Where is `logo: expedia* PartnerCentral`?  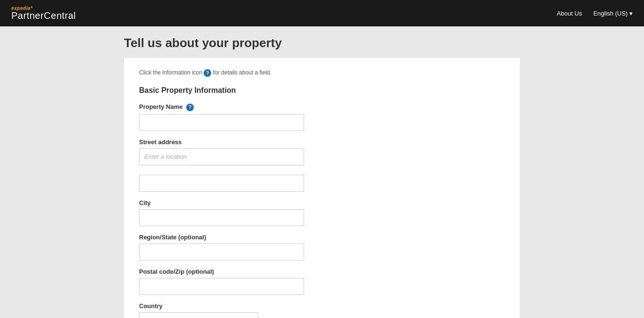
logo: expedia* PartnerCentral is located at coordinates (43, 13).